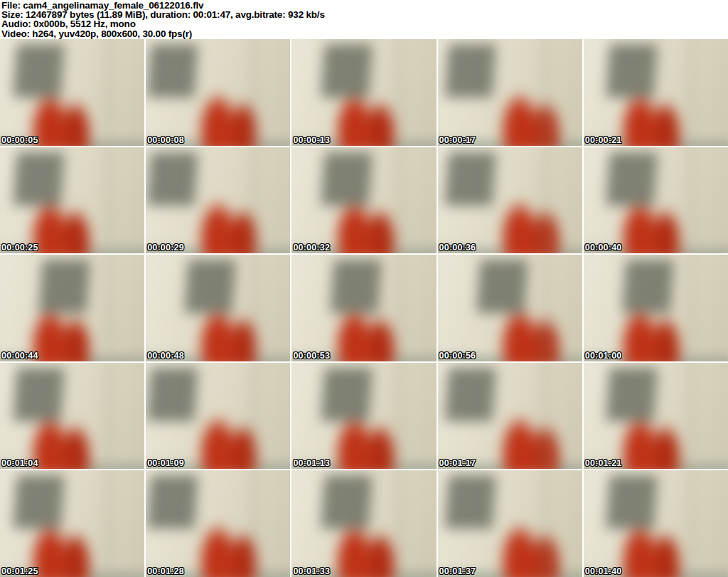 This screenshot has width=728, height=577. Describe the element at coordinates (73, 416) in the screenshot. I see `video-thumbnail: 00:01:04` at that location.